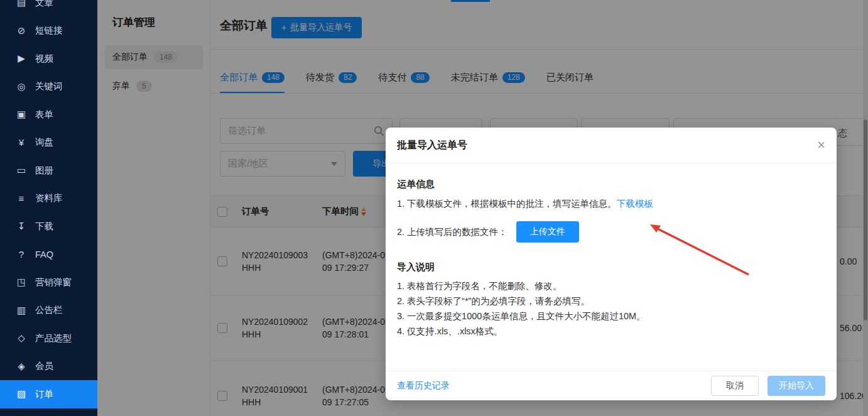 Image resolution: width=868 pixels, height=416 pixels. Describe the element at coordinates (611, 286) in the screenshot. I see `import-note-line: 1. 表格首行为字段名，不能删除、修改。` at that location.